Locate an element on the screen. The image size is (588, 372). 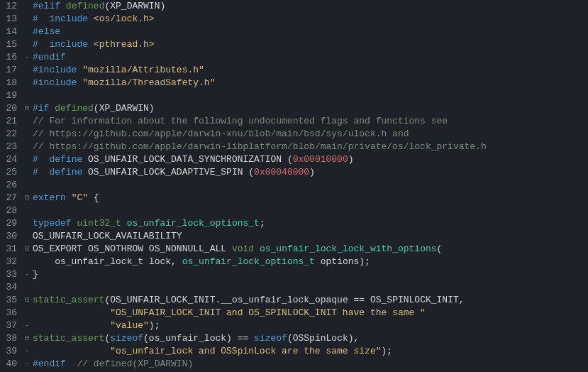
line-number: 31 is located at coordinates (11, 249).